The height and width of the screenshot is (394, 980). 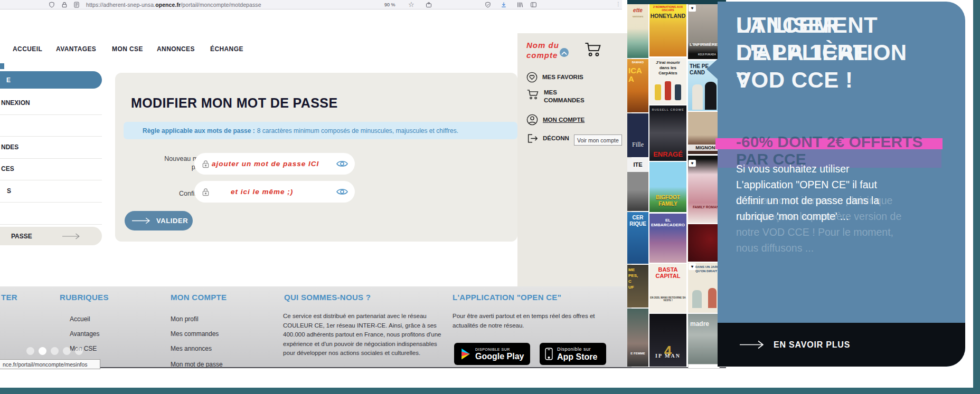 What do you see at coordinates (84, 297) in the screenshot?
I see `footer-heading-rubriques: RUBRIQUES` at bounding box center [84, 297].